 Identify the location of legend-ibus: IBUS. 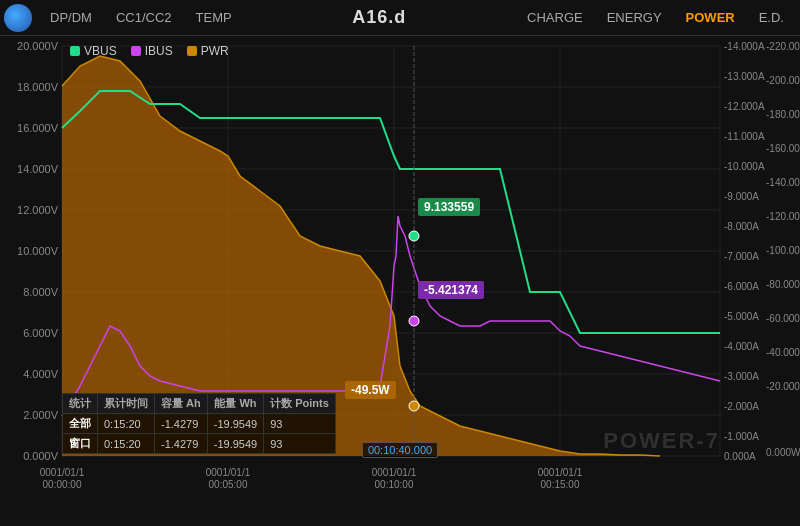
(152, 51).